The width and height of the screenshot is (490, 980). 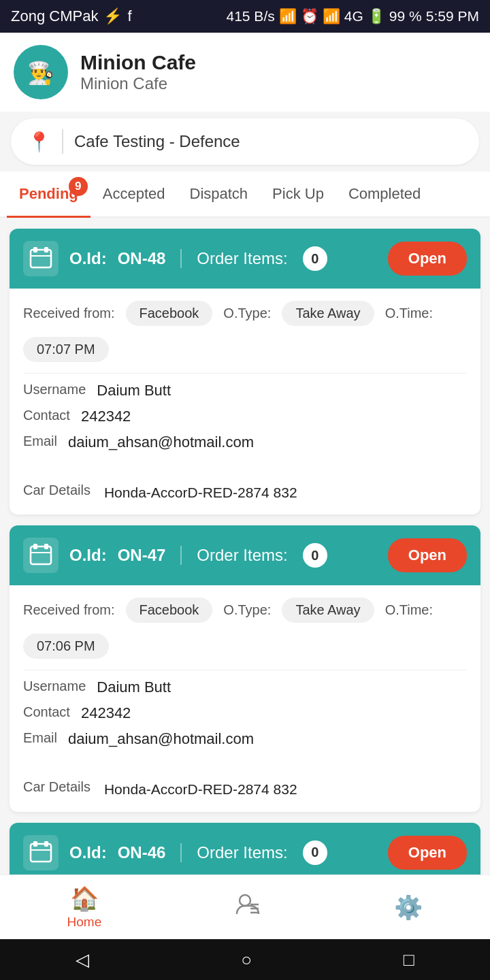 What do you see at coordinates (315, 259) in the screenshot?
I see `items-count: 0` at bounding box center [315, 259].